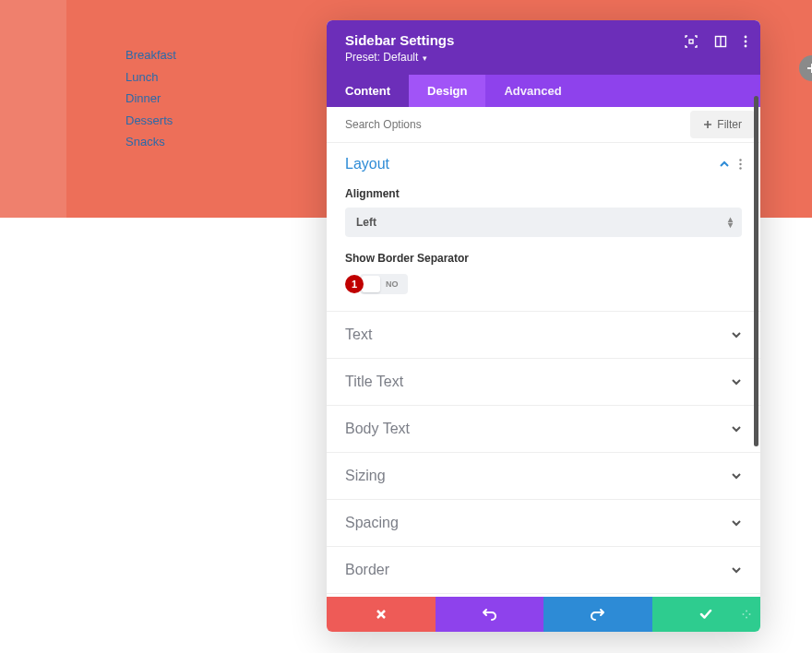 The width and height of the screenshot is (812, 653). What do you see at coordinates (543, 336) in the screenshot?
I see `section-text: Text` at bounding box center [543, 336].